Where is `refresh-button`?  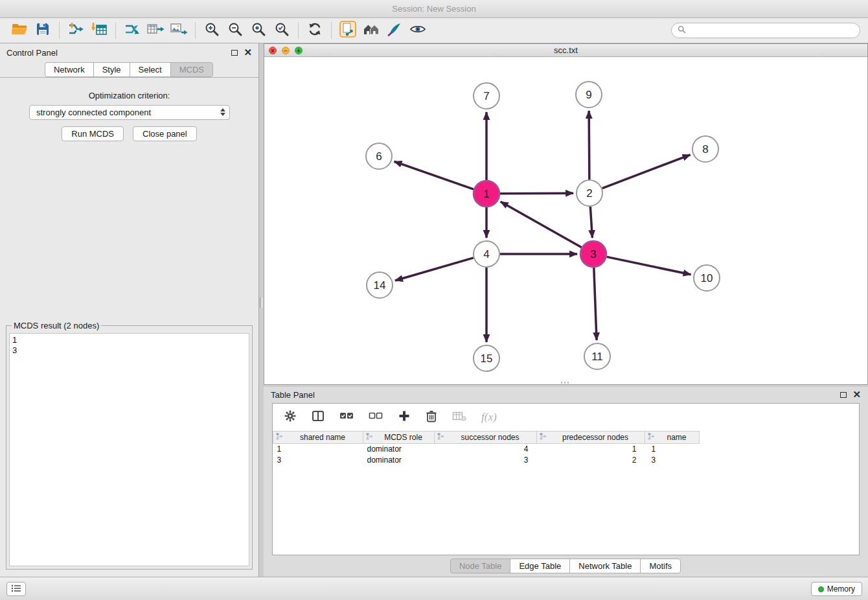 refresh-button is located at coordinates (315, 30).